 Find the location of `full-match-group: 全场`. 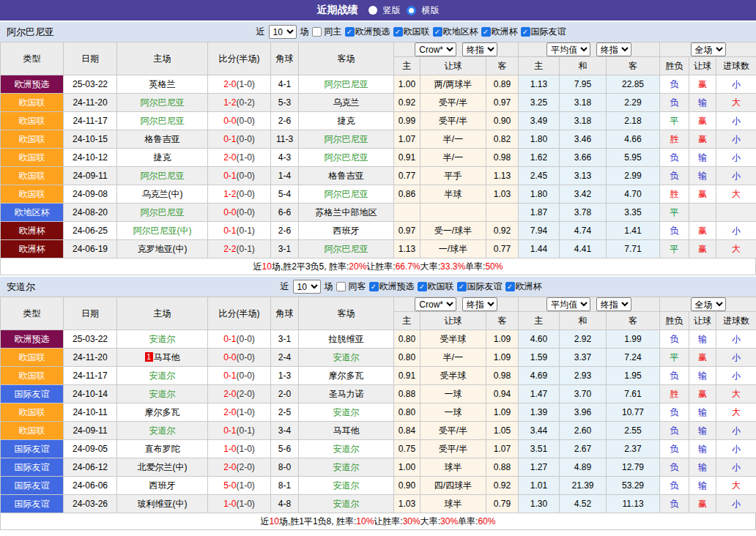

full-match-group: 全场 is located at coordinates (708, 50).